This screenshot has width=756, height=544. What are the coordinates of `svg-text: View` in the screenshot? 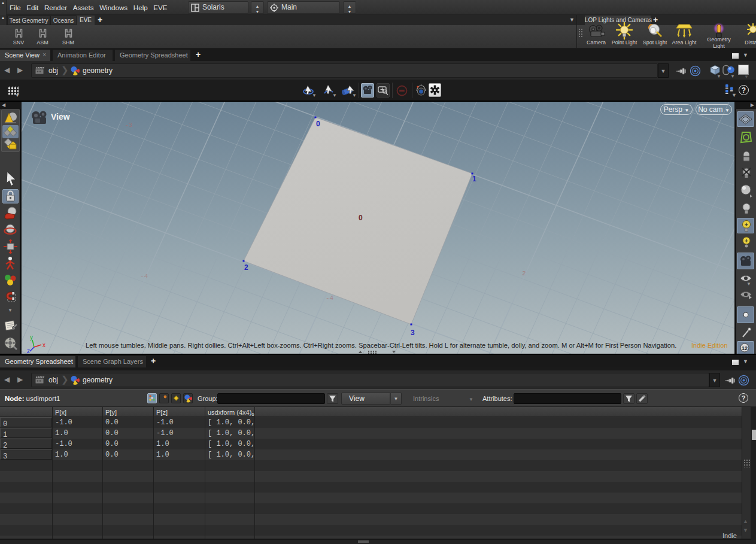 It's located at (60, 117).